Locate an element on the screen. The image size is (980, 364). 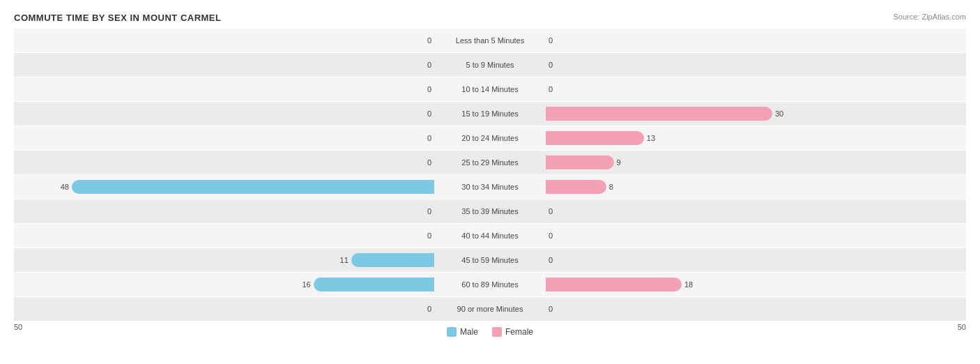
value-female: 30 is located at coordinates (779, 114).